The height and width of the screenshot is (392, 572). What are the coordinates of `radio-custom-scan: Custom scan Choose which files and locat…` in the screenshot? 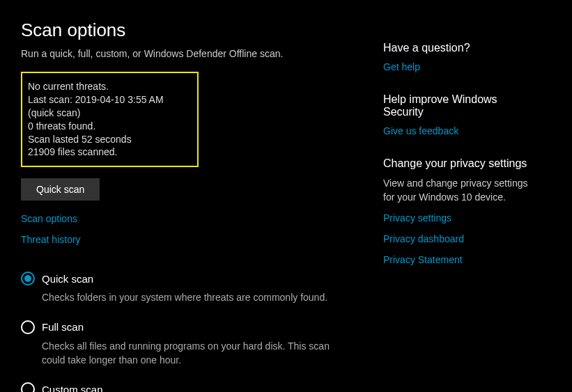 It's located at (202, 387).